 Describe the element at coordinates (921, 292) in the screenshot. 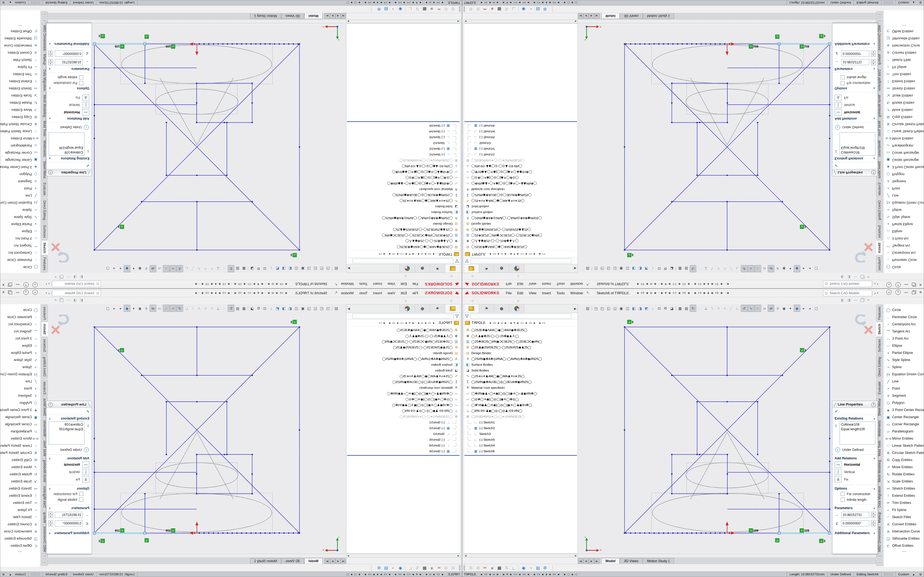

I see `close-button: ✕` at that location.